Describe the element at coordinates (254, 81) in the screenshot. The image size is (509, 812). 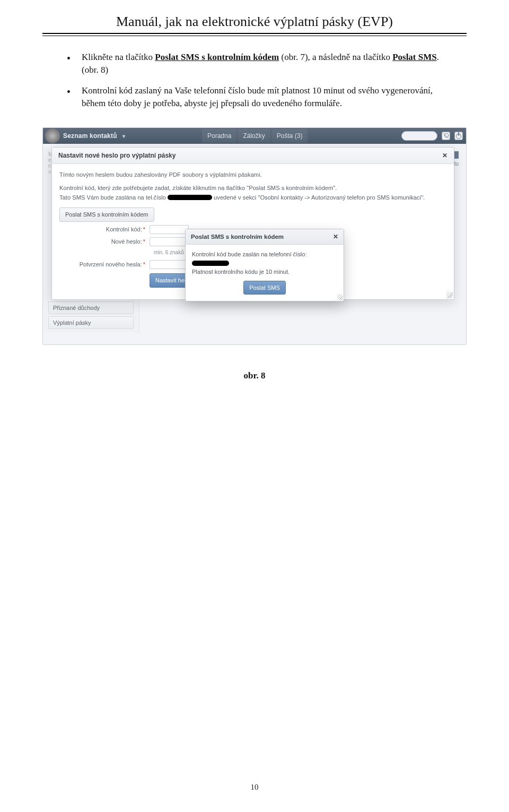
I see `body-text: Klikněte na tlačítko Poslat SMS s kontro…` at that location.